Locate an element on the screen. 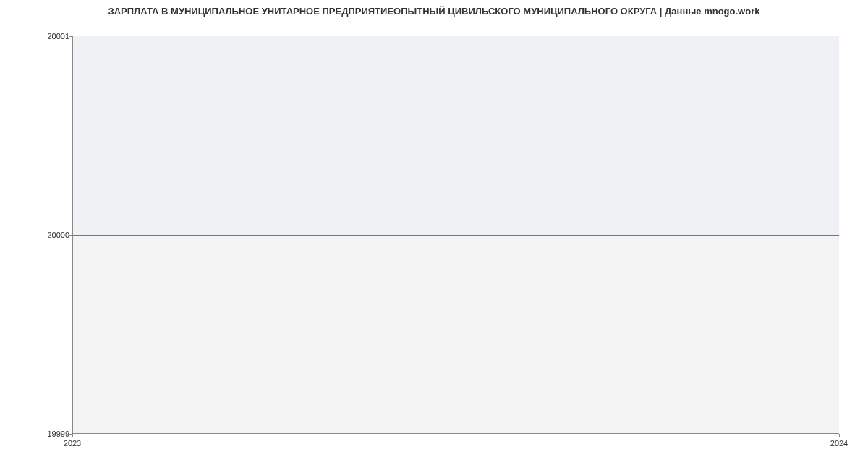 This screenshot has width=868, height=470. line-series is located at coordinates (456, 236).